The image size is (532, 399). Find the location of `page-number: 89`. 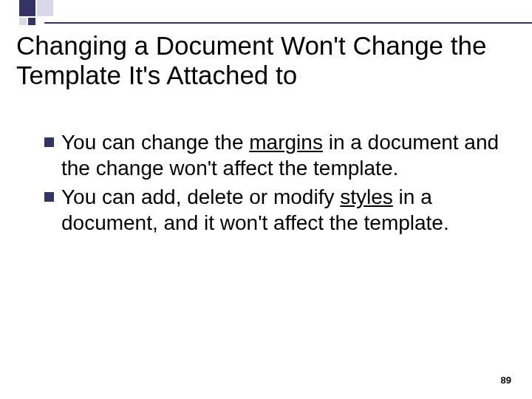

page-number: 89 is located at coordinates (506, 380).